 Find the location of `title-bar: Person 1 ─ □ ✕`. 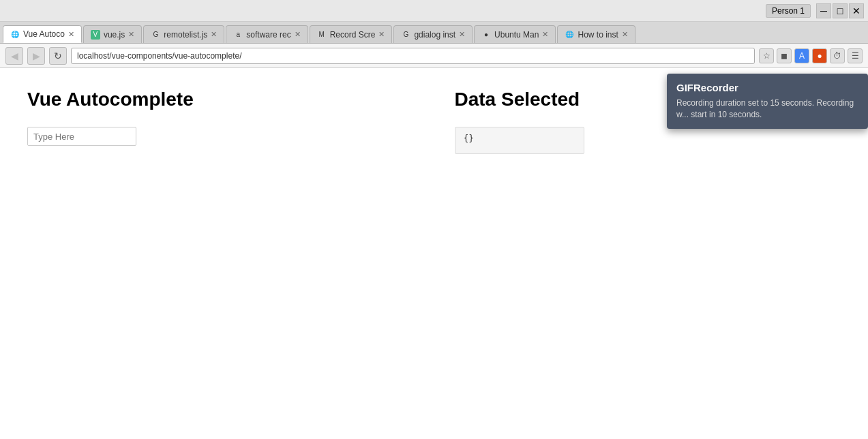

title-bar: Person 1 ─ □ ✕ is located at coordinates (434, 11).